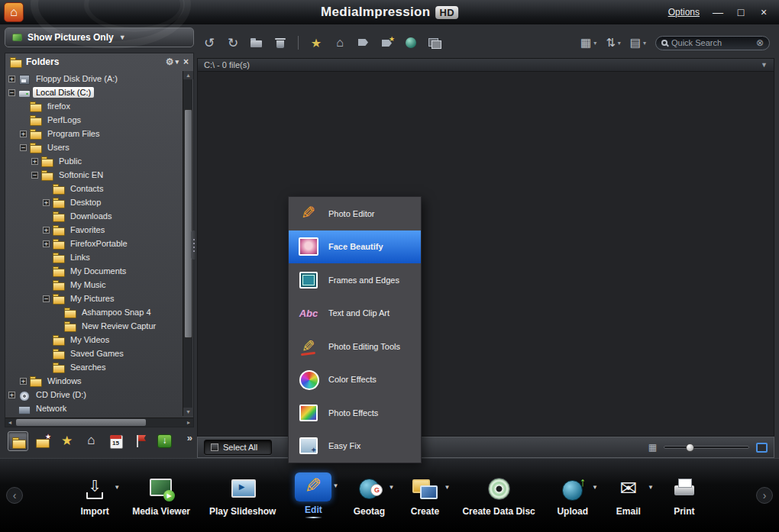 The image size is (779, 532). Describe the element at coordinates (354, 314) in the screenshot. I see `edit-menu-item-text-and-clip-art: Text and Clip Art` at that location.